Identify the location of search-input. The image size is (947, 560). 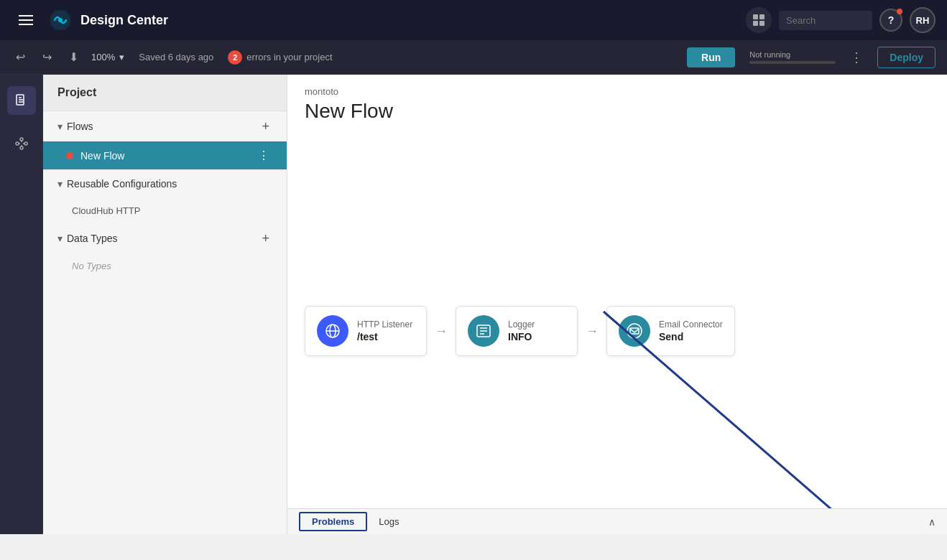
(826, 20).